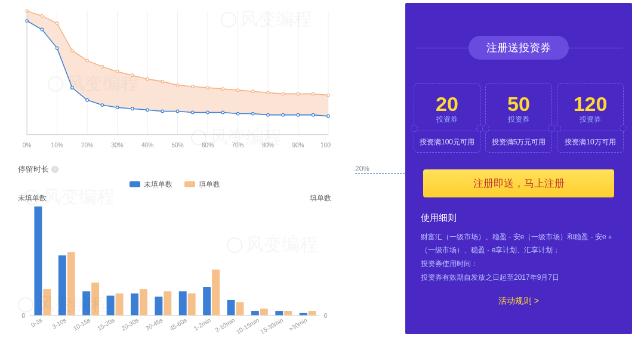  Describe the element at coordinates (519, 264) in the screenshot. I see `rules-text: 投资券使用时间：` at that location.